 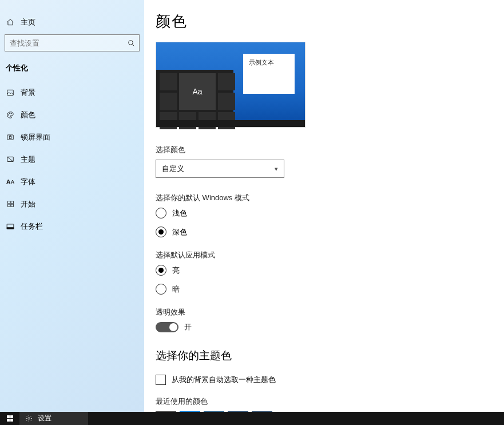 I want to click on lock-icon, so click(x=10, y=137).